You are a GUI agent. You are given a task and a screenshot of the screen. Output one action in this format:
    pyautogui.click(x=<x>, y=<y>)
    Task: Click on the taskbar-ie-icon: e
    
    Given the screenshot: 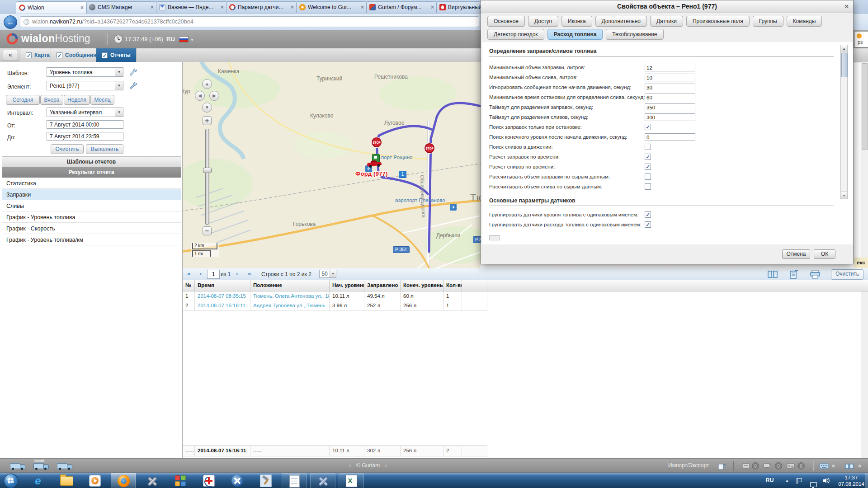 What is the action you would take?
    pyautogui.click(x=38, y=481)
    